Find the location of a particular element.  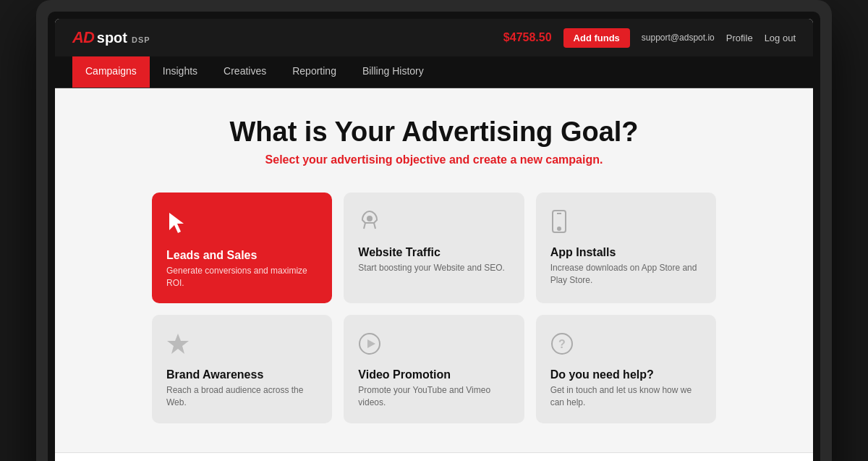

add-funds-button: Add funds is located at coordinates (597, 38).